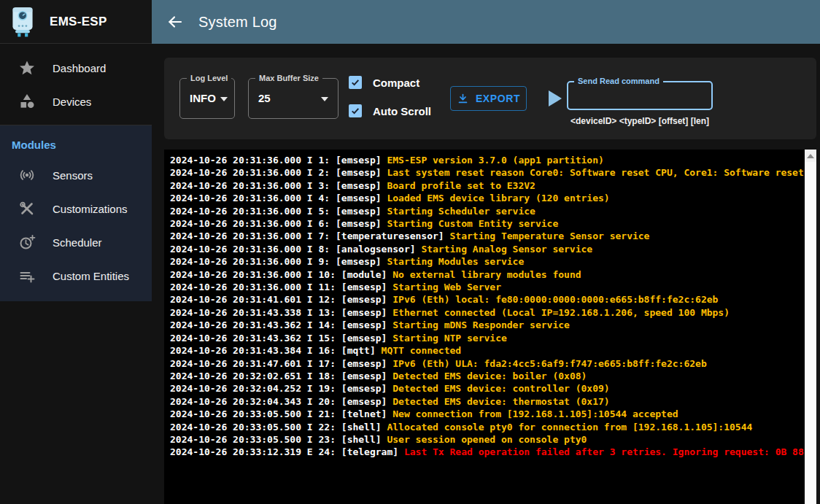  I want to click on sidebar-item-sensors: Sensors, so click(76, 175).